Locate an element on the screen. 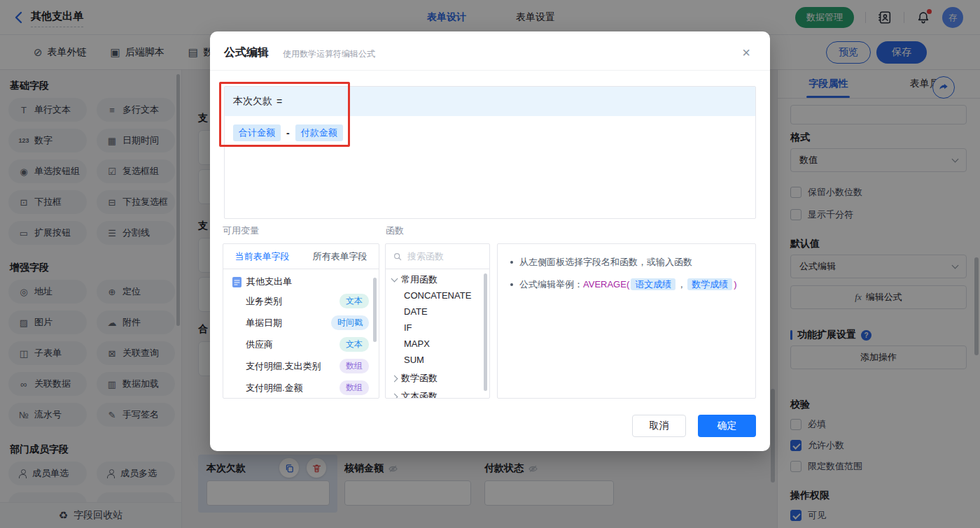 This screenshot has height=528, width=980. modal-title: 公式编辑 is located at coordinates (246, 53).